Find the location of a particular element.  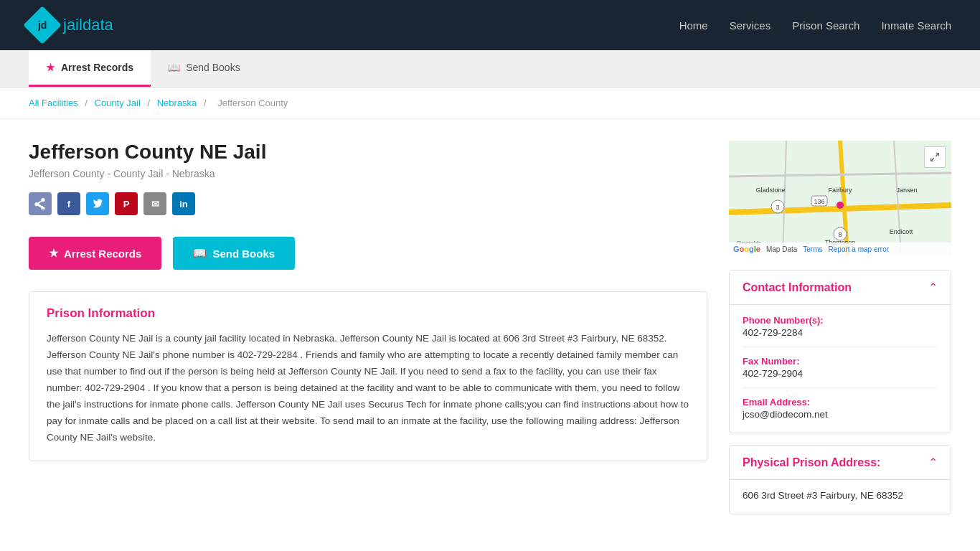

phone-value: 402-729-2284 is located at coordinates (840, 333).